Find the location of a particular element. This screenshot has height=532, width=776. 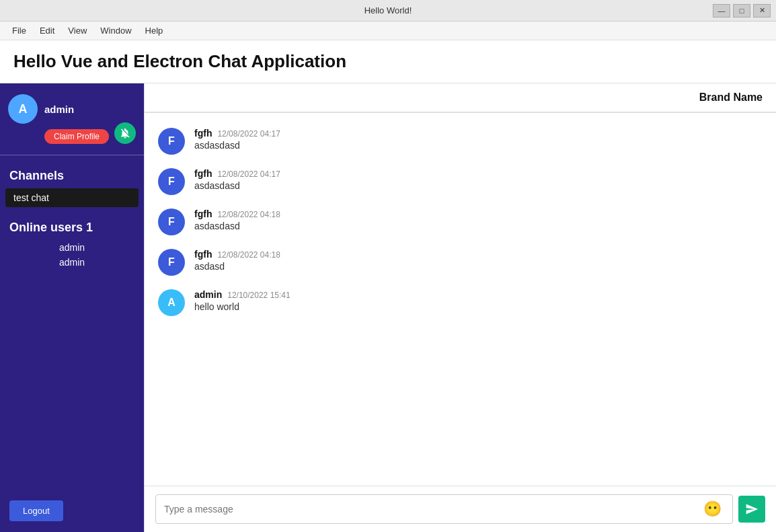

online-users-title: Online users 1 is located at coordinates (72, 227).